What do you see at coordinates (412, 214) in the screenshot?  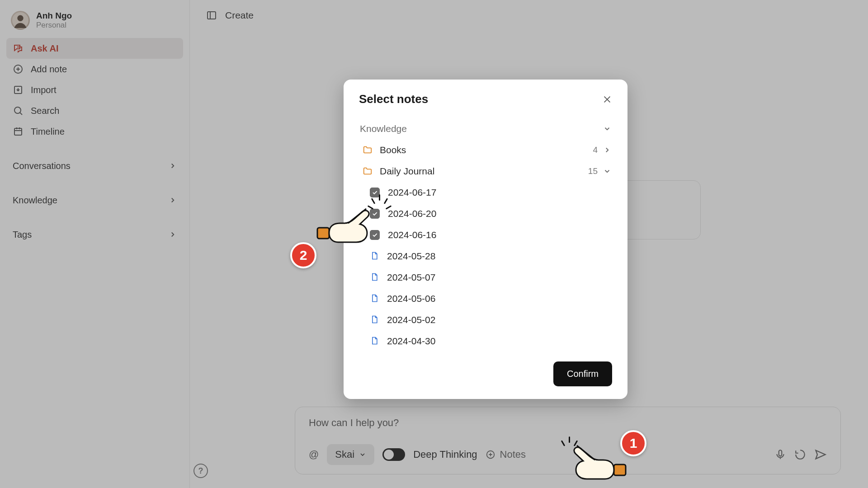 I see `note-label: 2024-06-20` at bounding box center [412, 214].